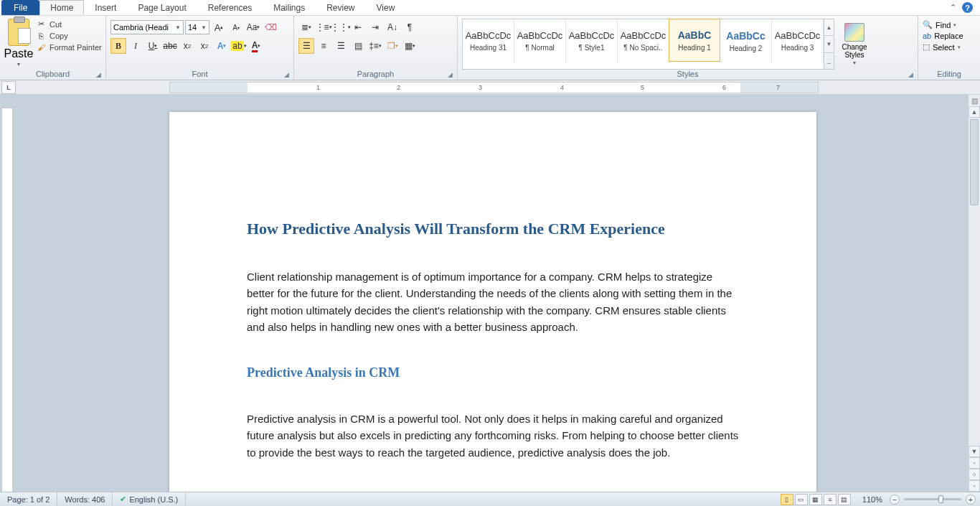 This screenshot has width=980, height=506. I want to click on sort-button: A↓, so click(392, 27).